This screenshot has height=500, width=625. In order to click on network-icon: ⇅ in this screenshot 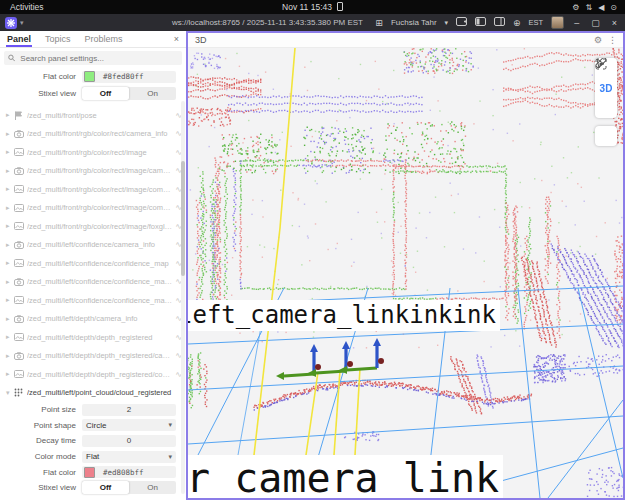, I will do `click(588, 8)`.